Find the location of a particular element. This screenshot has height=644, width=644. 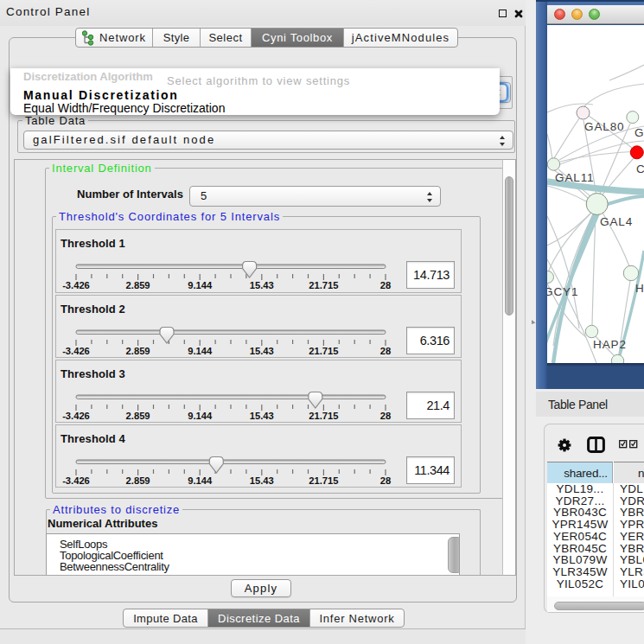

svg-text: GA is located at coordinates (640, 133).